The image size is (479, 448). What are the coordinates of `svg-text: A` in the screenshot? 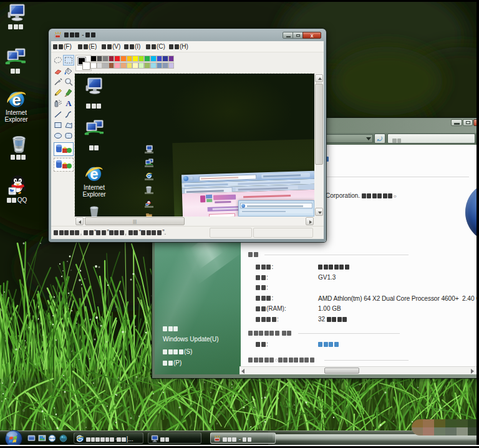 It's located at (69, 104).